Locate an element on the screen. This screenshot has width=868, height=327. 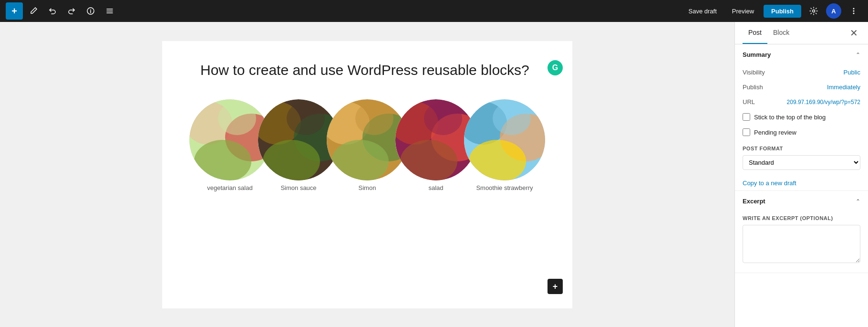
copy-draft-link: Copy to a new draft is located at coordinates (801, 183).